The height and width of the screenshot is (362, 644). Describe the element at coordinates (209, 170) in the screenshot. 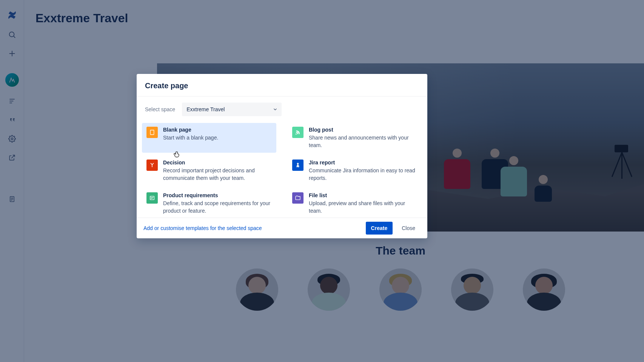

I see `template-decision: DecisionRecord important project decisio…` at that location.